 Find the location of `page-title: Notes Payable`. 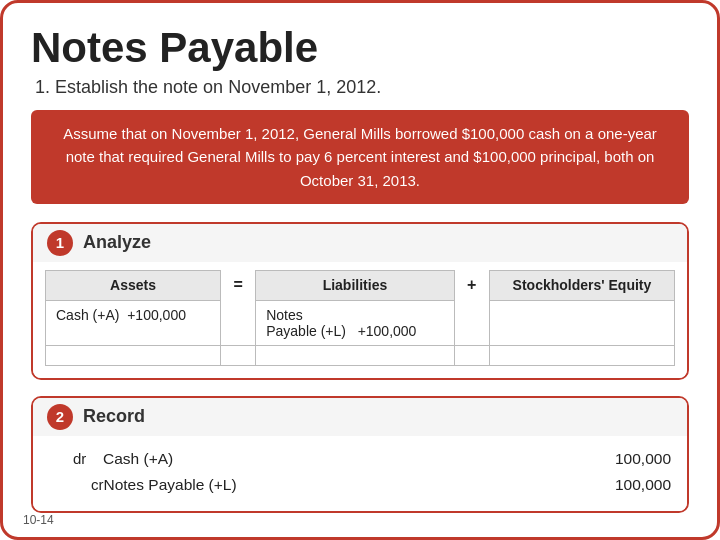

page-title: Notes Payable is located at coordinates (360, 48).